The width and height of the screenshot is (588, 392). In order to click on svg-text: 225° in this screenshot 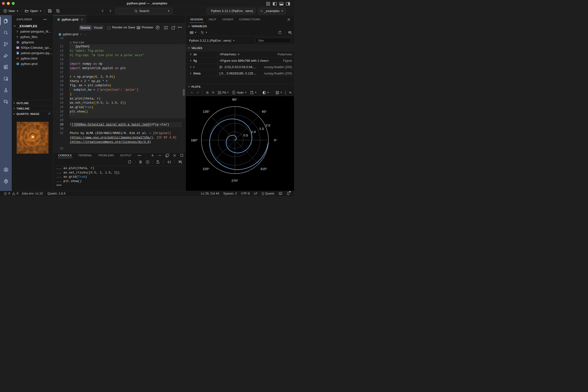, I will do `click(206, 169)`.